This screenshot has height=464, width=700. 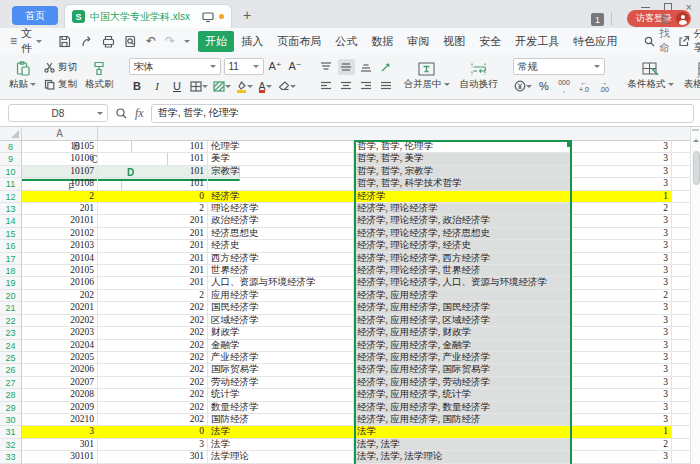 I want to click on cell-B13: 2, so click(x=153, y=209).